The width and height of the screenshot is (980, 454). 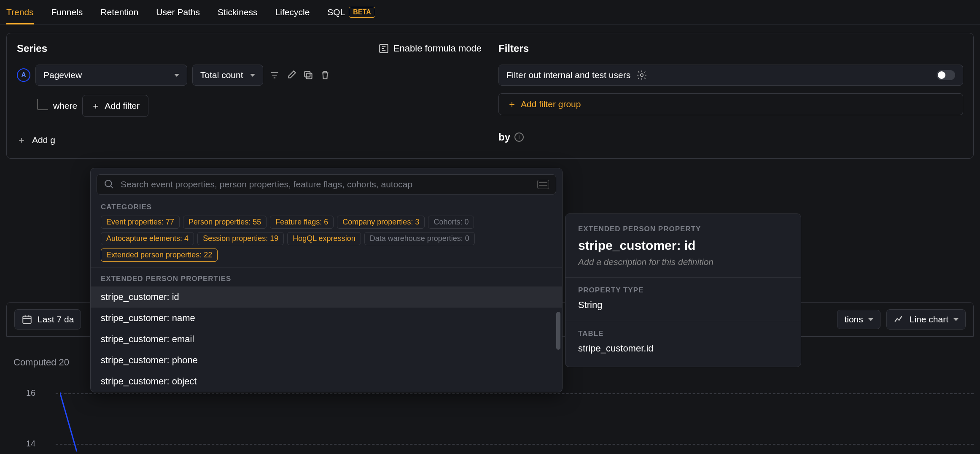 I want to click on gear-icon, so click(x=642, y=75).